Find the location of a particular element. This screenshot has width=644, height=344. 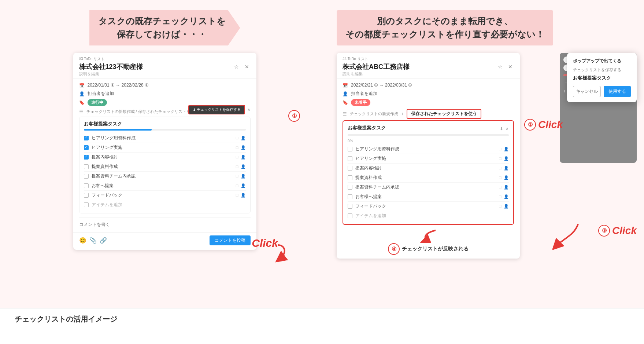

right-bookmark-icon: 🔖 is located at coordinates (345, 103).